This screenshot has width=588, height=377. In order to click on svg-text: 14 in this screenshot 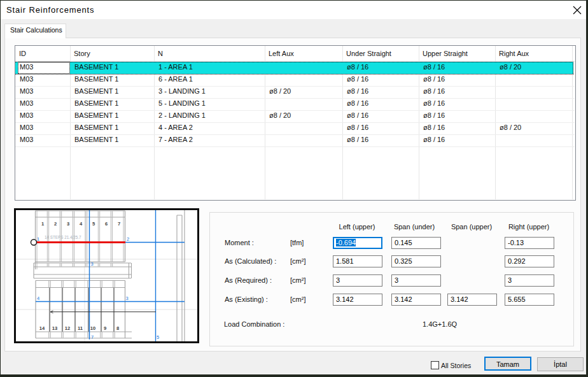, I will do `click(42, 329)`.